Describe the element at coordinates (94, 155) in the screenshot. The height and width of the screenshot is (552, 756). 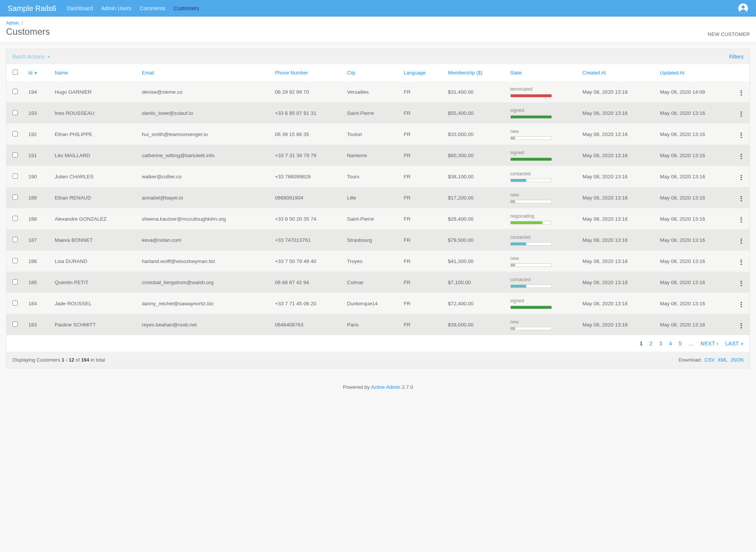
I see `cell-name: Léo MAILLARD` at that location.